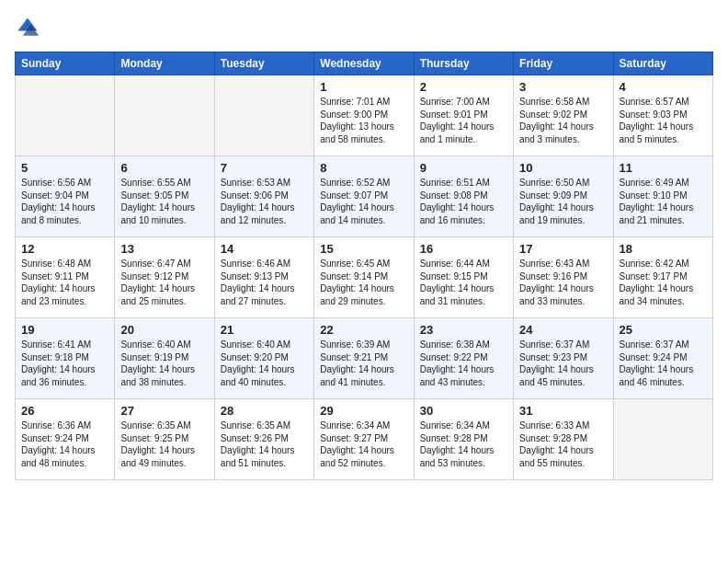 The height and width of the screenshot is (563, 728). Describe the element at coordinates (364, 440) in the screenshot. I see `calendar-week-5: 26Sunrise: 6:36 AMSunset: 9:24 PMDayligh…` at that location.